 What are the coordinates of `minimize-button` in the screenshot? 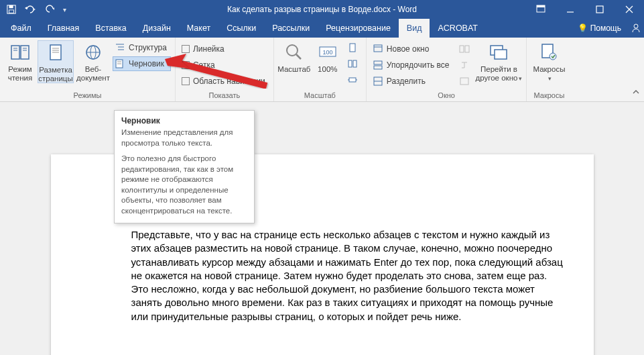 It's located at (570, 9).